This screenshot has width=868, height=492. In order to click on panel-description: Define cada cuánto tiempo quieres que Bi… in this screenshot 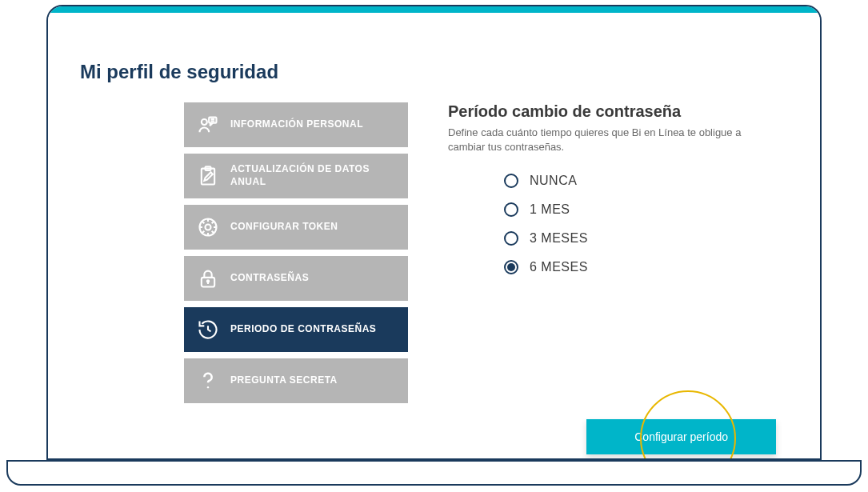, I will do `click(600, 140)`.